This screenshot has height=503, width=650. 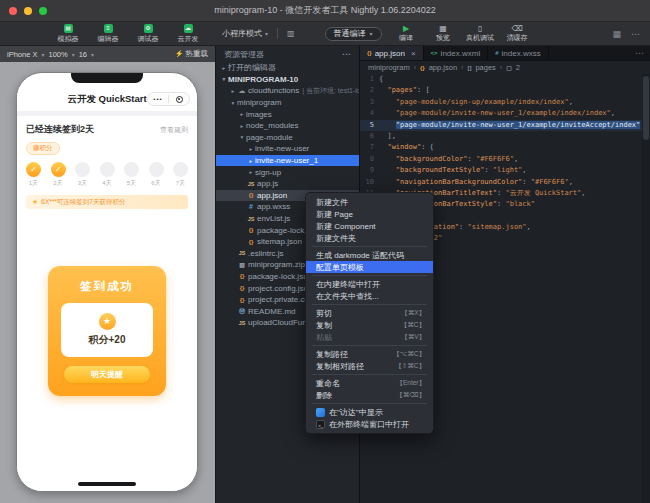 I want to click on toolbar-right-icons: ▦ ⋯, so click(x=626, y=34).